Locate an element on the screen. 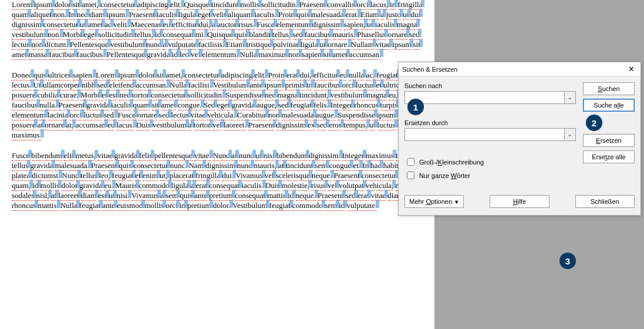 The height and width of the screenshot is (329, 644). highlighted-word: Donec is located at coordinates (22, 75).